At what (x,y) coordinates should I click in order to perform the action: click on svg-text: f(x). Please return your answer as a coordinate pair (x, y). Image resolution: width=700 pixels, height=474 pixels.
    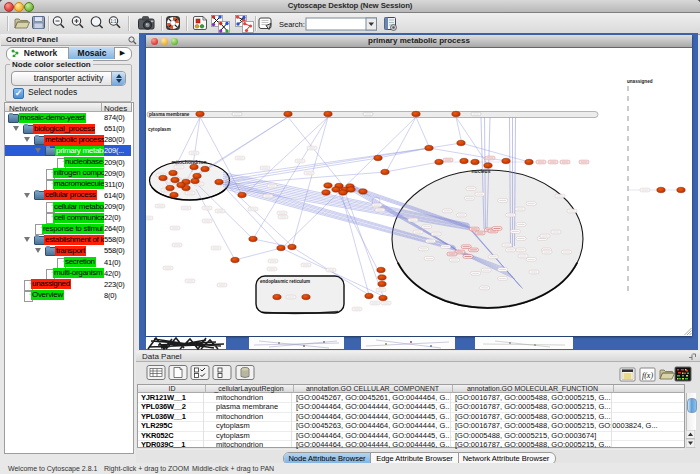
    Looking at the image, I should click on (648, 376).